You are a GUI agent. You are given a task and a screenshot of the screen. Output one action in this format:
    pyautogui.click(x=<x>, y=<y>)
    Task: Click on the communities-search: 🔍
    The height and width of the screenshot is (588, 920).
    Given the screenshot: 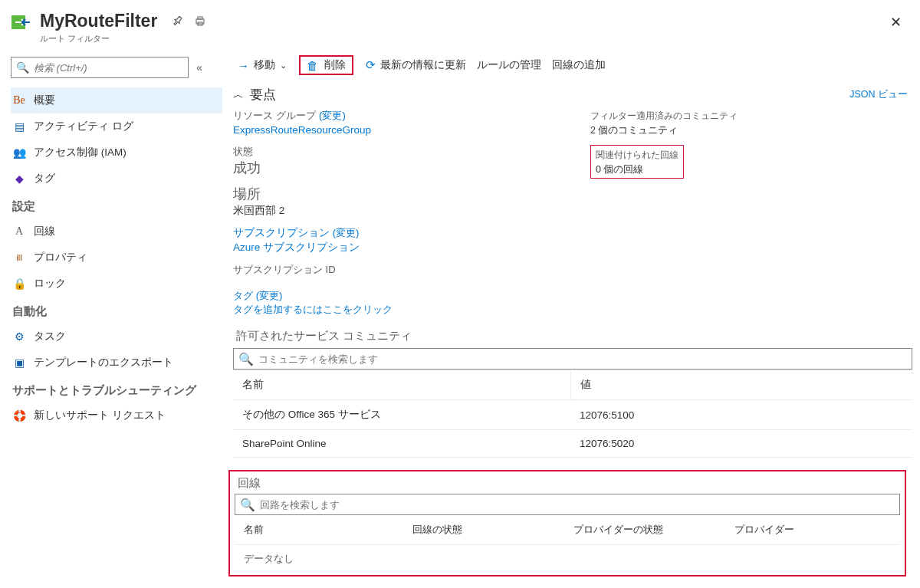 What is the action you would take?
    pyautogui.click(x=573, y=359)
    